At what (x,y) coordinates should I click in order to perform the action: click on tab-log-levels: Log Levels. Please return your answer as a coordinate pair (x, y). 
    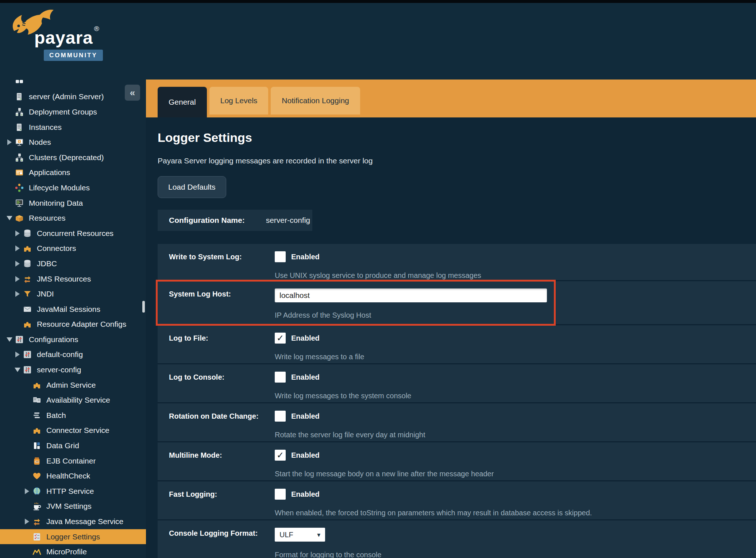
    Looking at the image, I should click on (239, 101).